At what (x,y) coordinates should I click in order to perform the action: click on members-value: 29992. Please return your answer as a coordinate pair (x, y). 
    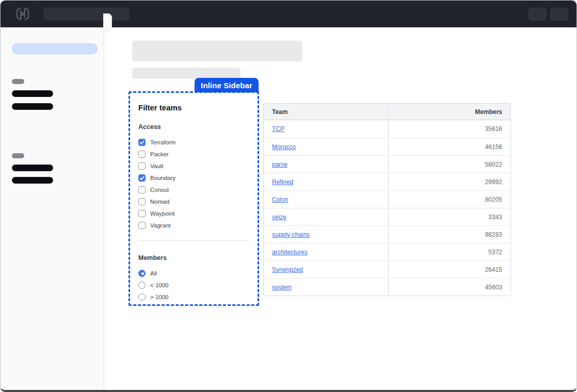
    Looking at the image, I should click on (493, 182).